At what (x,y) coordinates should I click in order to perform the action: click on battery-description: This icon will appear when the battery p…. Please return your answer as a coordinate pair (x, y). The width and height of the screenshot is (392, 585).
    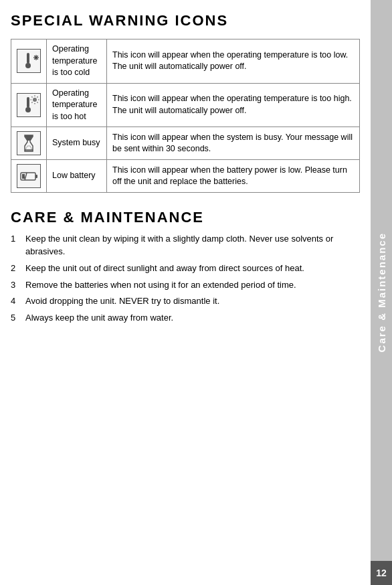
    Looking at the image, I should click on (233, 177).